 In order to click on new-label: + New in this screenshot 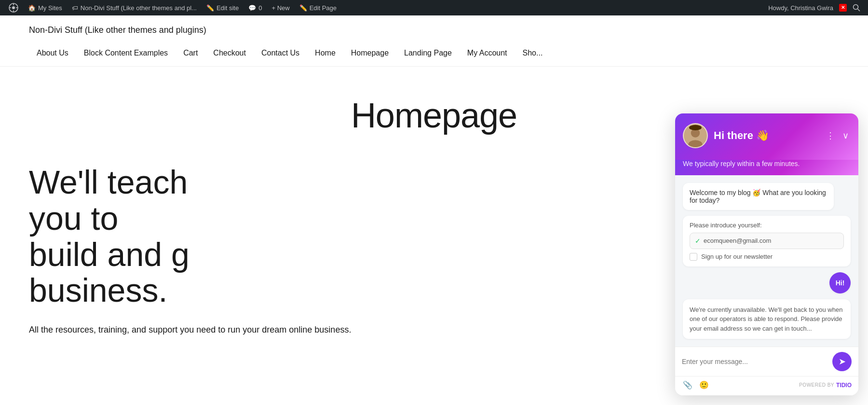, I will do `click(281, 8)`.